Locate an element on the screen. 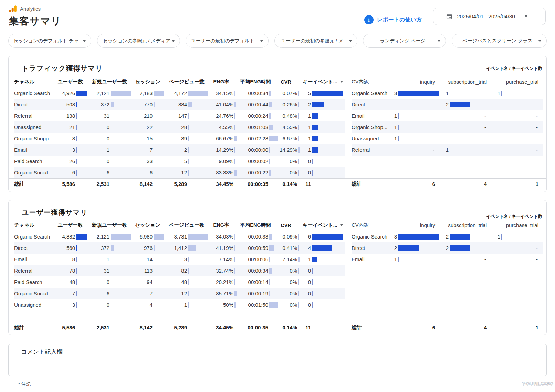  table-row: Unassigned21022284.55%00:01:034.55%1 is located at coordinates (179, 127).